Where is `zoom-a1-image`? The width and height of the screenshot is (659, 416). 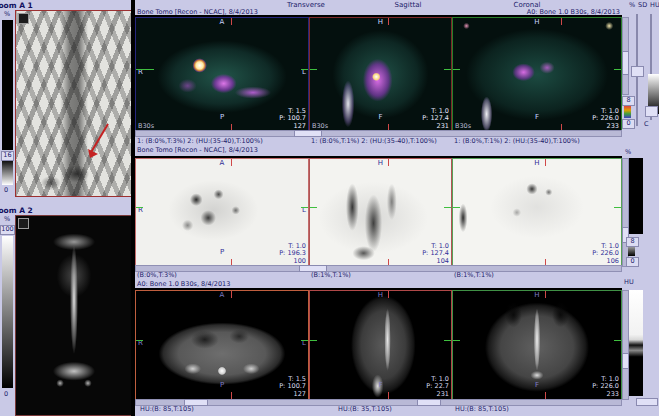
zoom-a1-image is located at coordinates (74, 104).